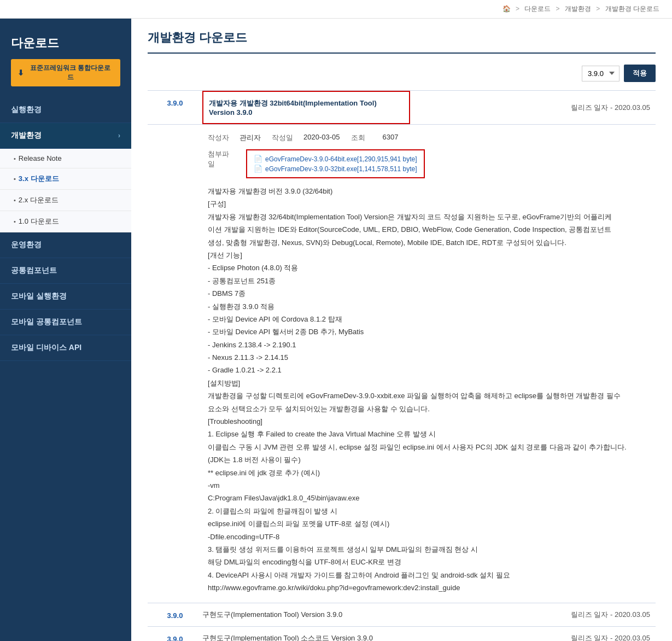 This screenshot has width=672, height=641. I want to click on author-label: 작성자, so click(221, 138).